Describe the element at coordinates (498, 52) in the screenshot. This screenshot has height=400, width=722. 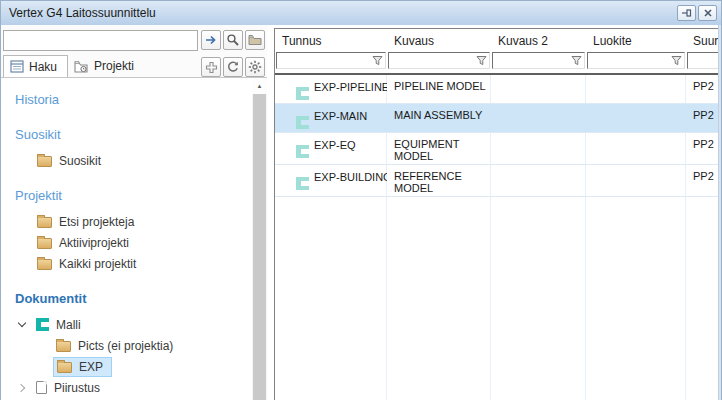
I see `table-header: Tunnus Kuvaus Kuvaus 2 Luokite Suur` at that location.